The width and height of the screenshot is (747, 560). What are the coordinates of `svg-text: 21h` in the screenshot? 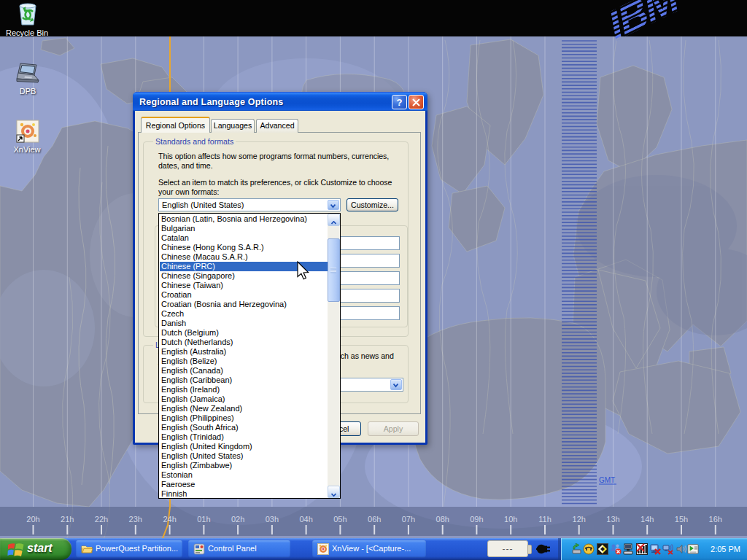 It's located at (67, 519).